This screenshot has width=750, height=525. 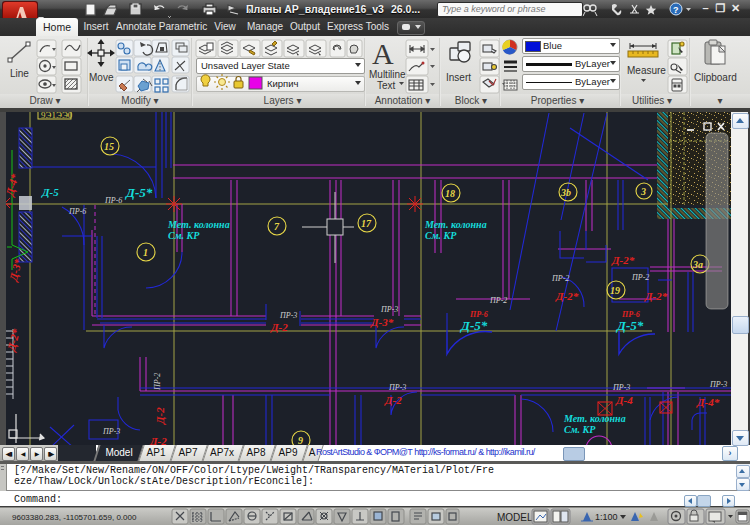 What do you see at coordinates (646, 70) in the screenshot?
I see `svg-text: Measure` at bounding box center [646, 70].